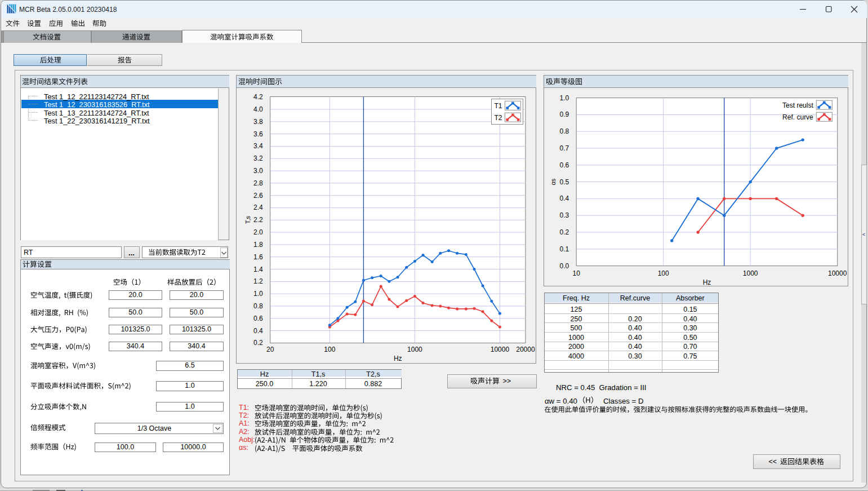  I want to click on svg-text: 0.1, so click(564, 249).